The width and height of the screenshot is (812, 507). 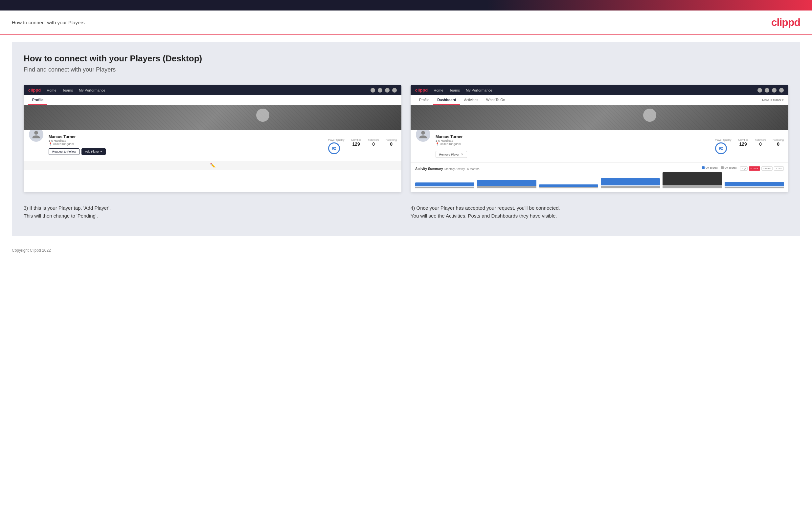 What do you see at coordinates (770, 90) in the screenshot?
I see `mock-nav-icons-right` at bounding box center [770, 90].